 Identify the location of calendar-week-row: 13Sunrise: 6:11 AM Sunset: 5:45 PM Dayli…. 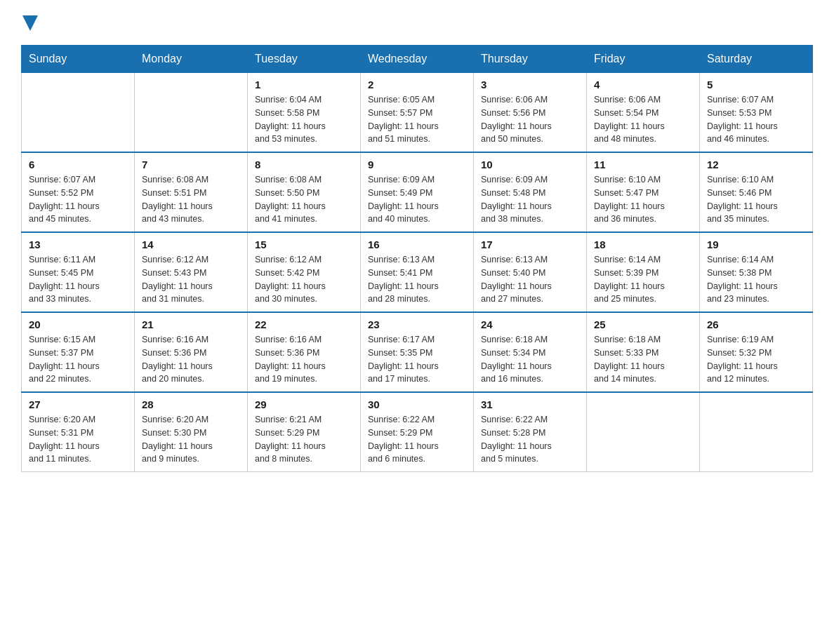
(417, 272).